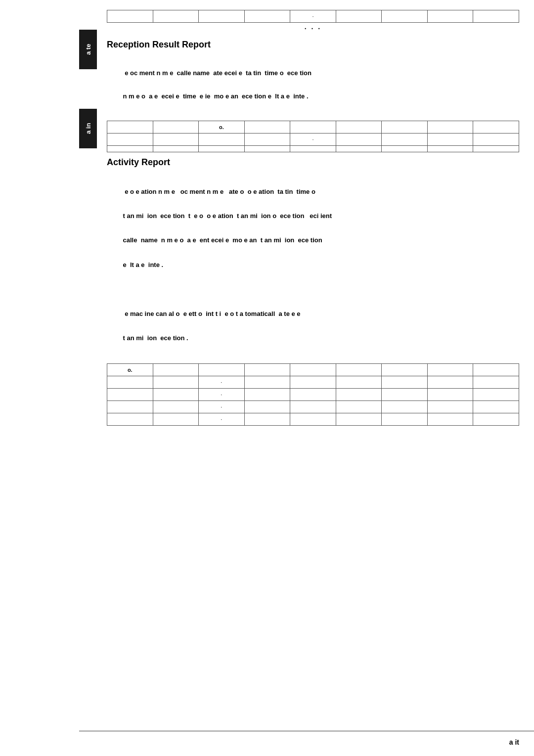 The width and height of the screenshot is (534, 756). I want to click on activity-table: o. ·, so click(313, 395).